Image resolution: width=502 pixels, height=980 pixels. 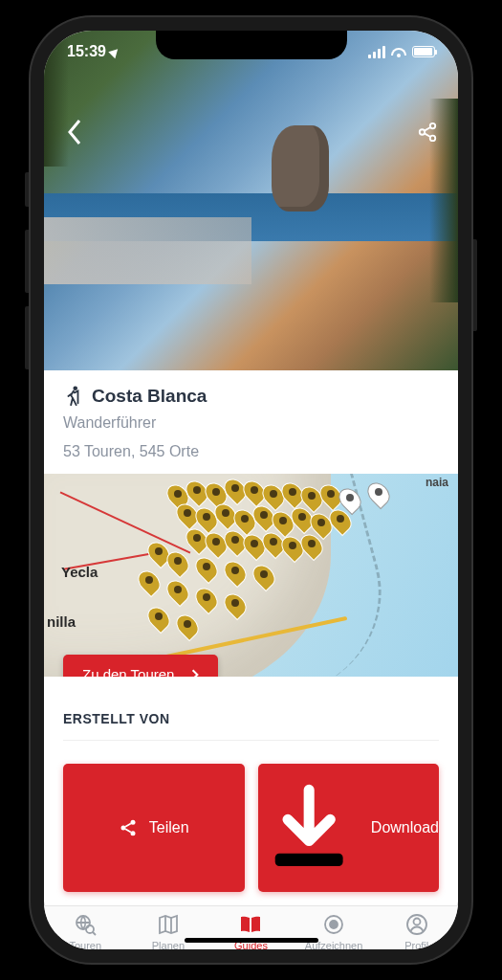 What do you see at coordinates (251, 45) in the screenshot?
I see `notch` at bounding box center [251, 45].